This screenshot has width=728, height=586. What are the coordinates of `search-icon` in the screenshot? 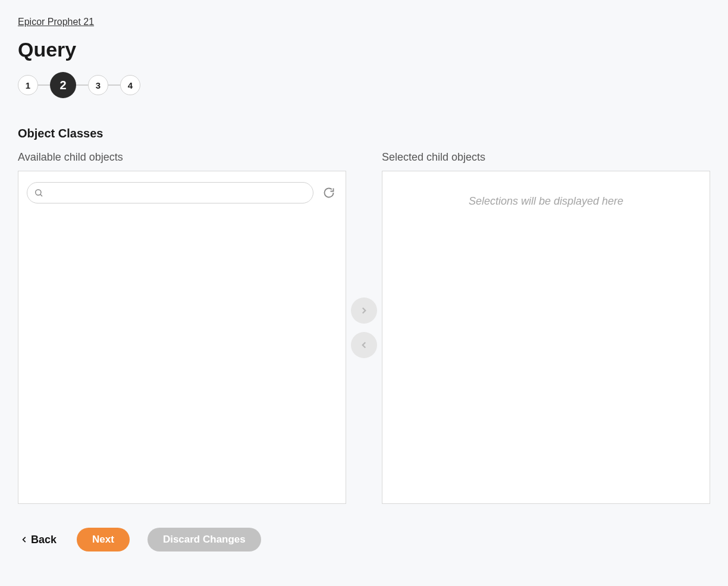 It's located at (39, 193).